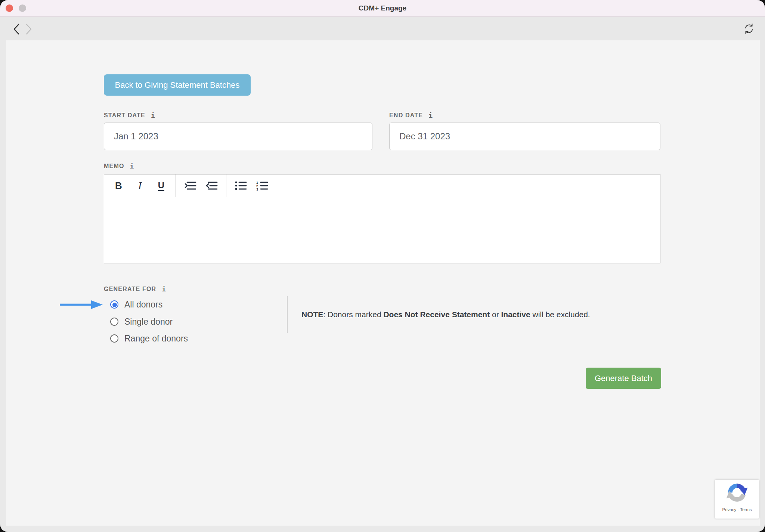  I want to click on privacy-terms-link: Privacy - Terms, so click(737, 510).